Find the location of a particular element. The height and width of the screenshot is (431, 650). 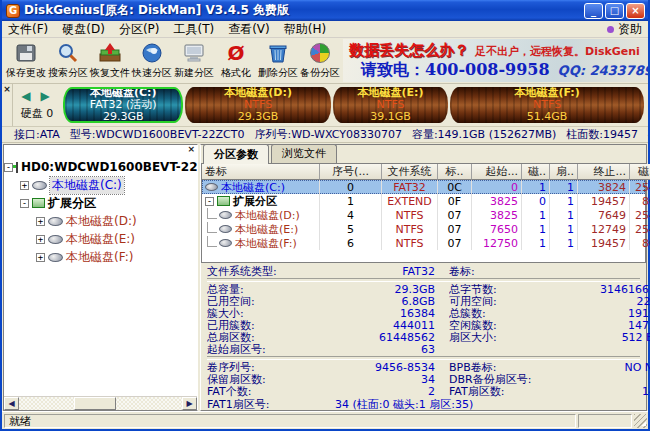

partition-f-name: 本地磁盘(F:) is located at coordinates (546, 93).